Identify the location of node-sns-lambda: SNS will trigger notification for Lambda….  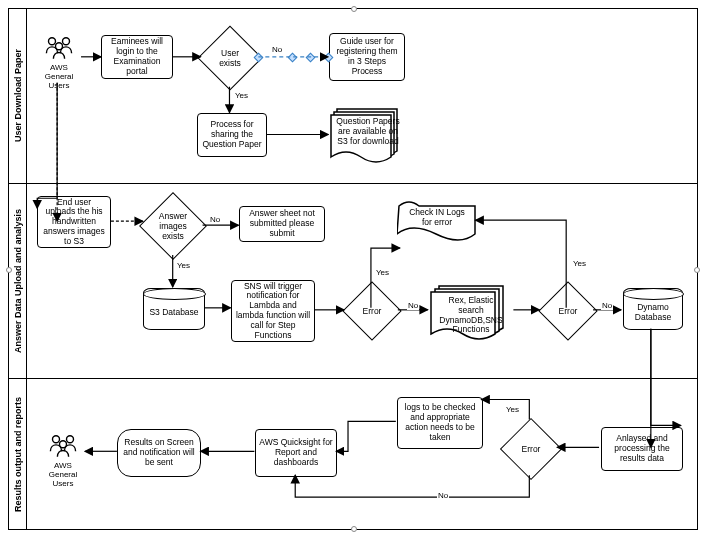
(273, 311).